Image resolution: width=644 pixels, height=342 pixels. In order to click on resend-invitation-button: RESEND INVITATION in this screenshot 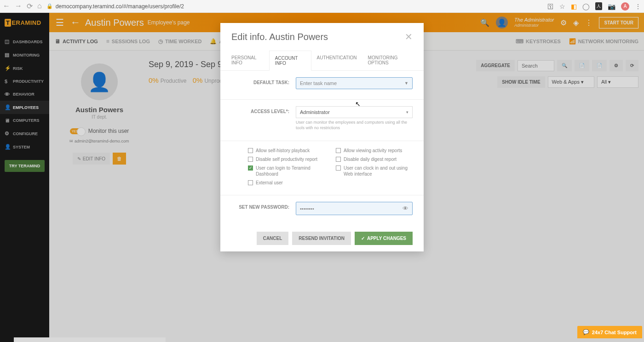, I will do `click(322, 238)`.